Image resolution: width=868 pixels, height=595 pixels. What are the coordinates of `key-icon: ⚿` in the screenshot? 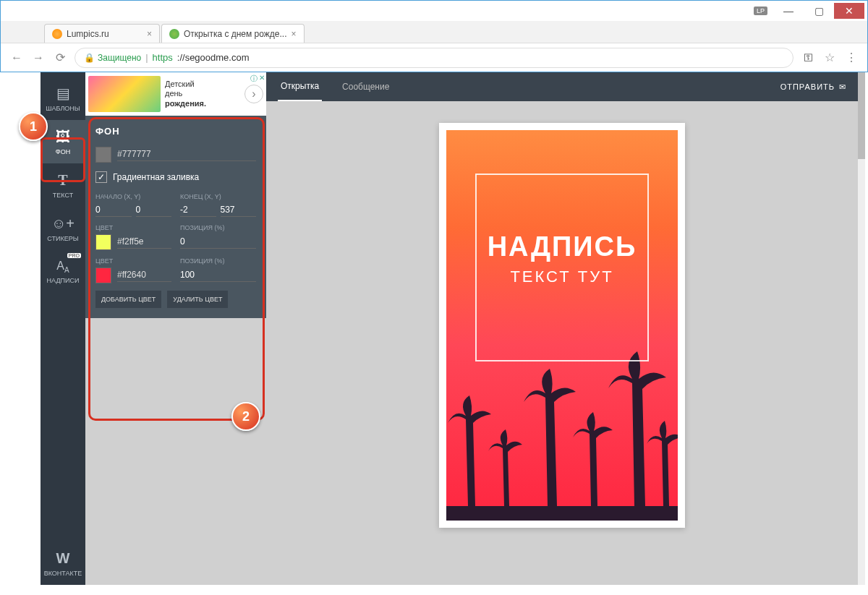 It's located at (808, 58).